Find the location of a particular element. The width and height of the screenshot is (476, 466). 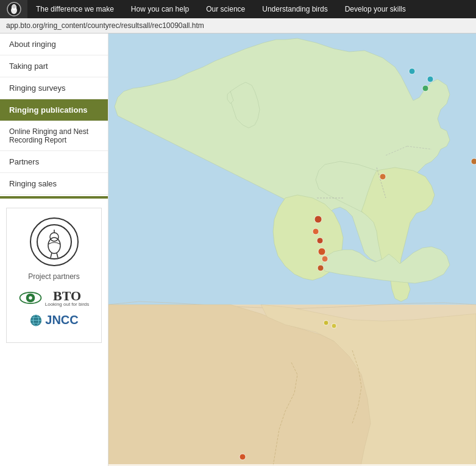

partner-box: Project partners BTO Looking out for bir… is located at coordinates (54, 275).